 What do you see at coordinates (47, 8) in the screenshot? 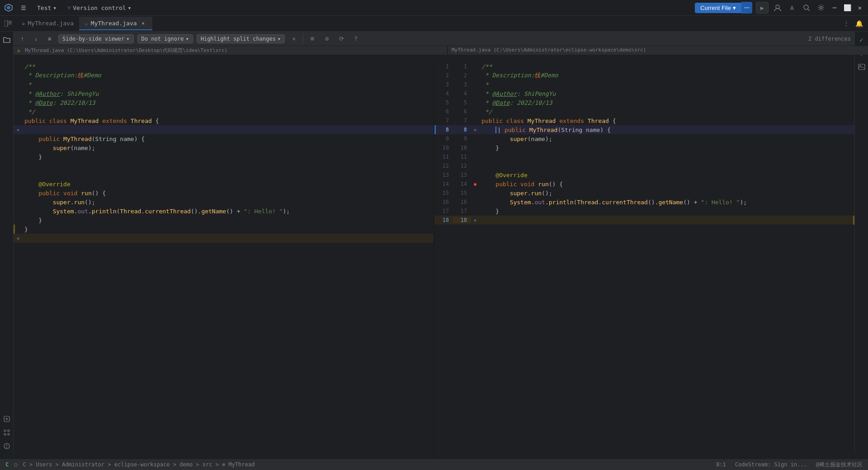
I see `menu-item-test: Test ▾` at bounding box center [47, 8].